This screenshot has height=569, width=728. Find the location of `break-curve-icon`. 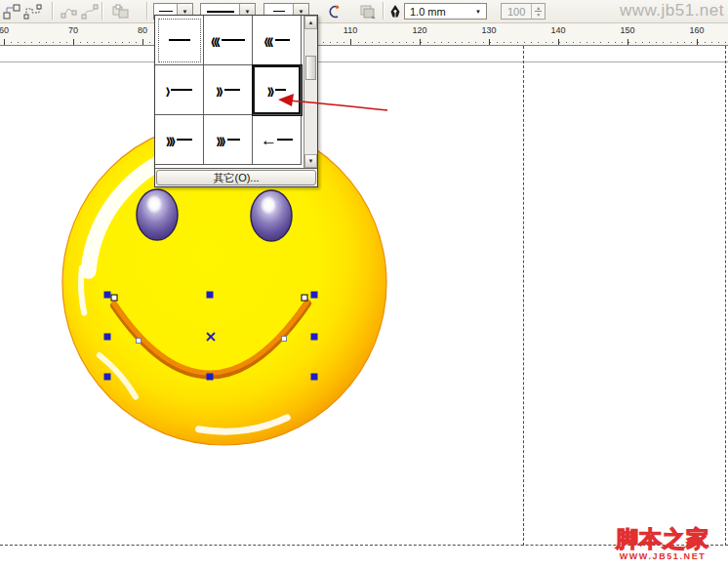

break-curve-icon is located at coordinates (12, 12).